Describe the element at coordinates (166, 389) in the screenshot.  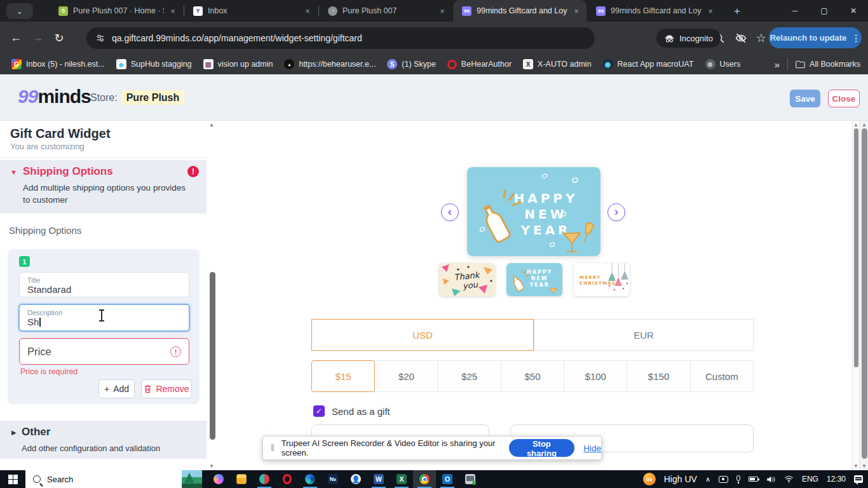
I see `remove-option-button: Remove` at that location.